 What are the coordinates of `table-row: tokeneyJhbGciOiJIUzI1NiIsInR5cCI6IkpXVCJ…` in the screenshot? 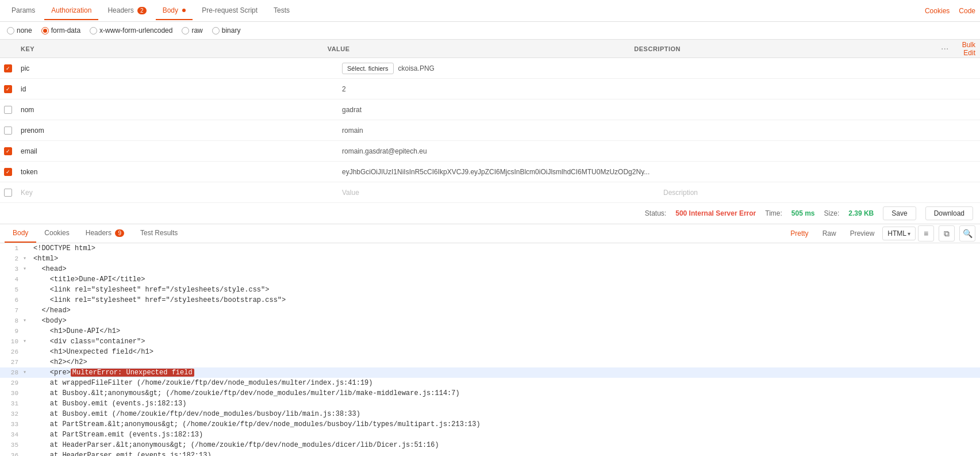 It's located at (490, 172).